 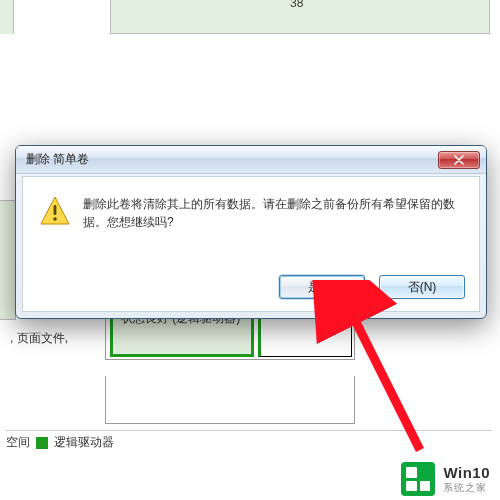 What do you see at coordinates (459, 160) in the screenshot?
I see `close-icon` at bounding box center [459, 160].